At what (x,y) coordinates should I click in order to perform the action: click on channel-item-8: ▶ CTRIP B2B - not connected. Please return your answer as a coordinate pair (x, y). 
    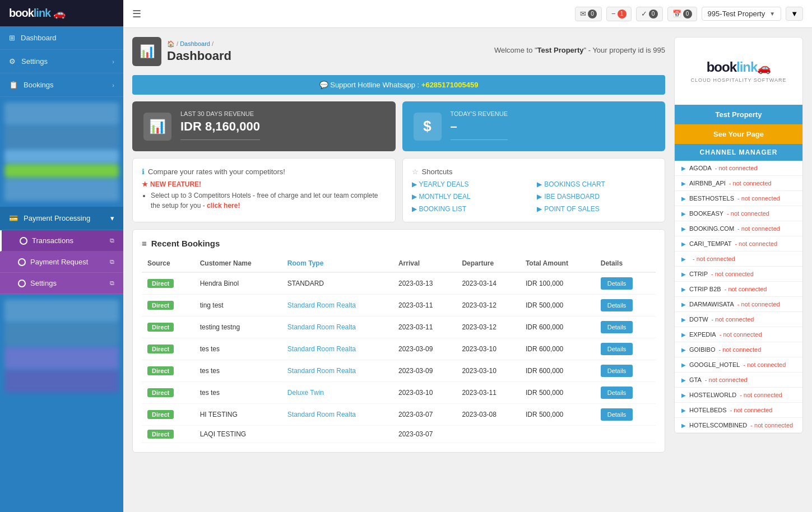
    Looking at the image, I should click on (739, 289).